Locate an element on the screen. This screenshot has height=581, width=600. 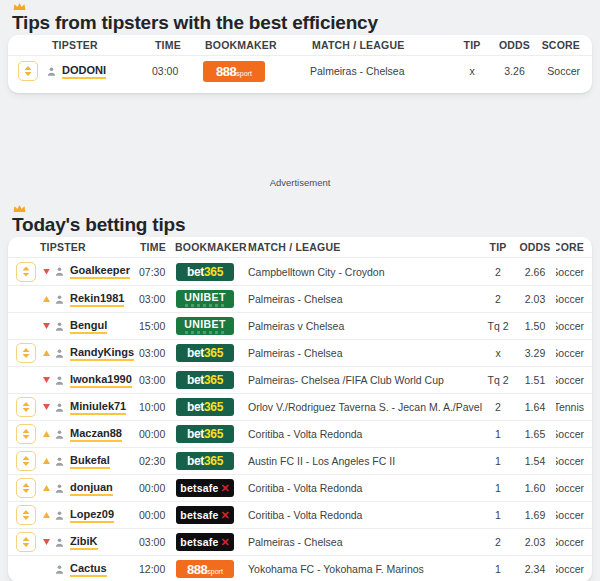
tip-row: RandyKings 03:00 bet365 Palmeiras - Chel… is located at coordinates (300, 352).